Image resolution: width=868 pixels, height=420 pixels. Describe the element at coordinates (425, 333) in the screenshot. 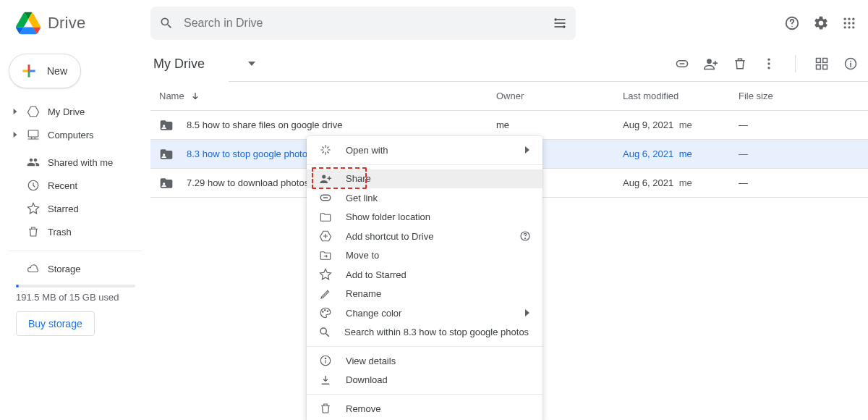

I see `ctx-search-within: Search within 8.3 how to stop google pho…` at that location.